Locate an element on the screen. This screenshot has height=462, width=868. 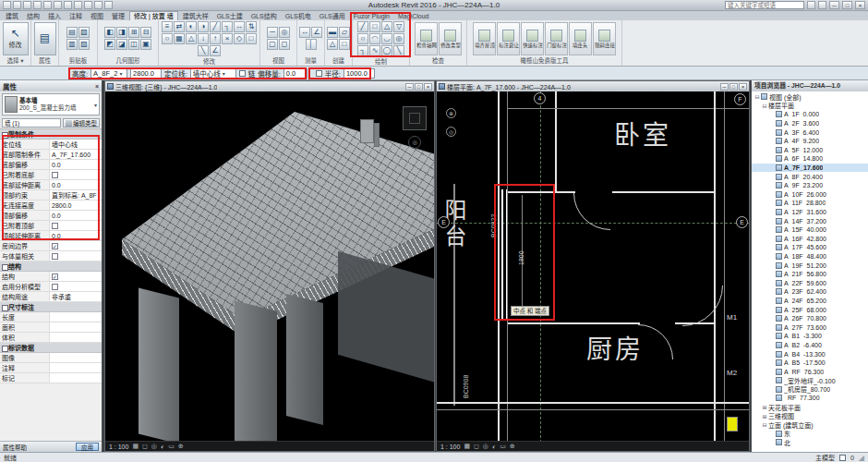
undo-icon is located at coordinates (37, 6).